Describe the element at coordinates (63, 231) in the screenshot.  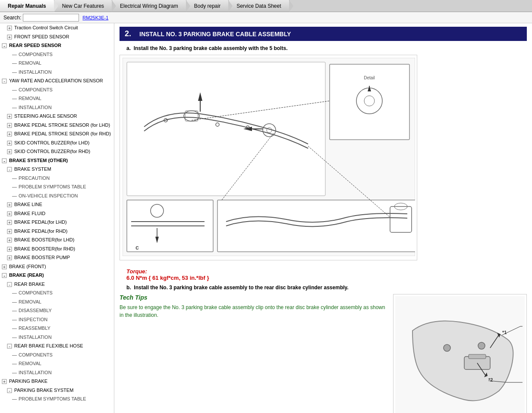
I see `sidebar-item-label: BRAKE PEDAL(for RHD)` at that location.